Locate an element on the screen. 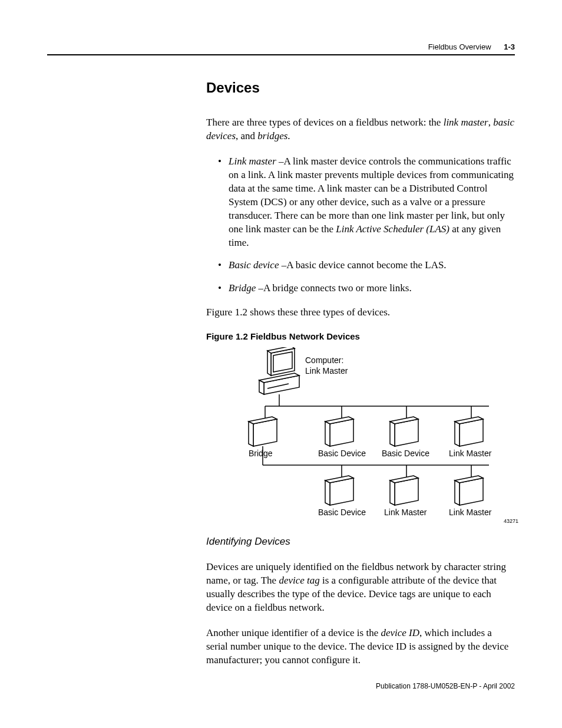 Image resolution: width=562 pixels, height=728 pixels. paragraph-device-id: Another unique identifier of a device is… is located at coordinates (361, 647).